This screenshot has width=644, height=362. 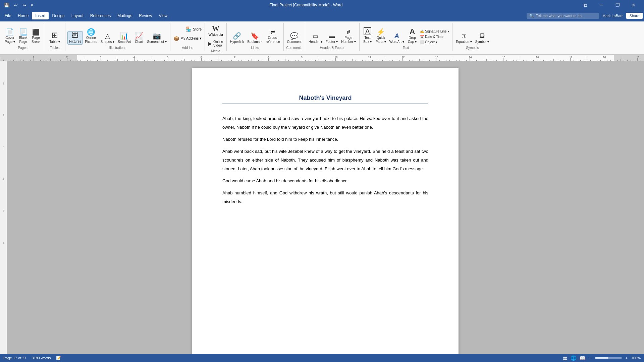 I want to click on cover-page-label: CoverPage ▾, so click(x=10, y=40).